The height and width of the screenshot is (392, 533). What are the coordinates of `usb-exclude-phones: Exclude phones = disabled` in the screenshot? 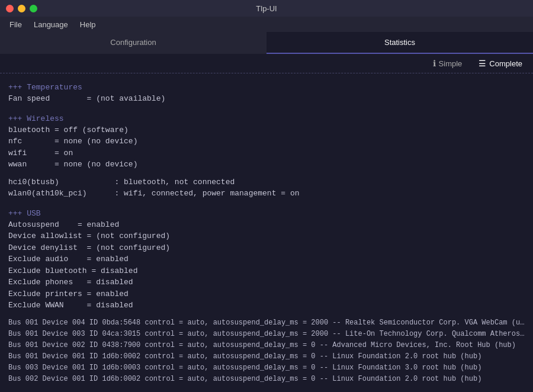 It's located at (266, 282).